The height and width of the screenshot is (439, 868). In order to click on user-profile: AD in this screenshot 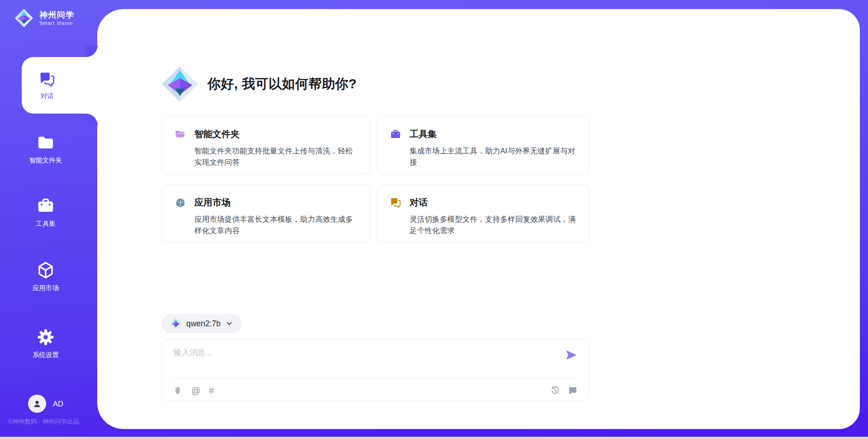, I will do `click(46, 404)`.